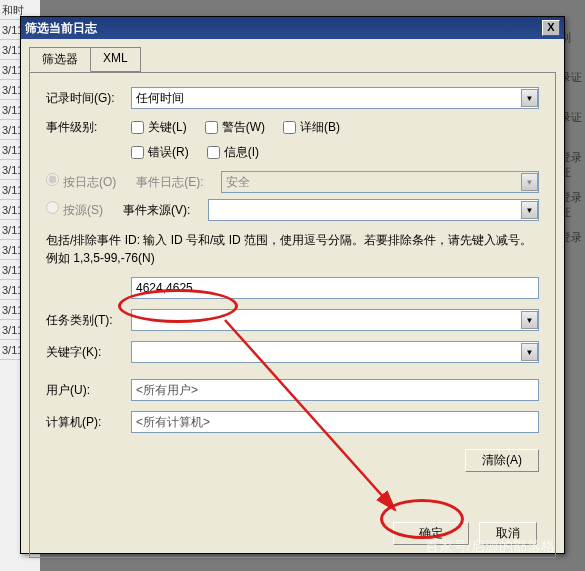  What do you see at coordinates (292, 28) in the screenshot?
I see `titlebar: 筛选当前日志 X` at bounding box center [292, 28].